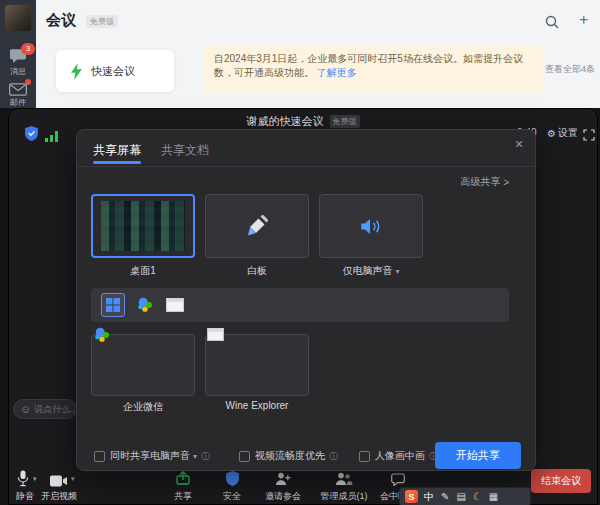 This screenshot has width=600, height=505. Describe the element at coordinates (288, 456) in the screenshot. I see `option-smooth-video: 视频流畅度优先 ⓘ` at that location.